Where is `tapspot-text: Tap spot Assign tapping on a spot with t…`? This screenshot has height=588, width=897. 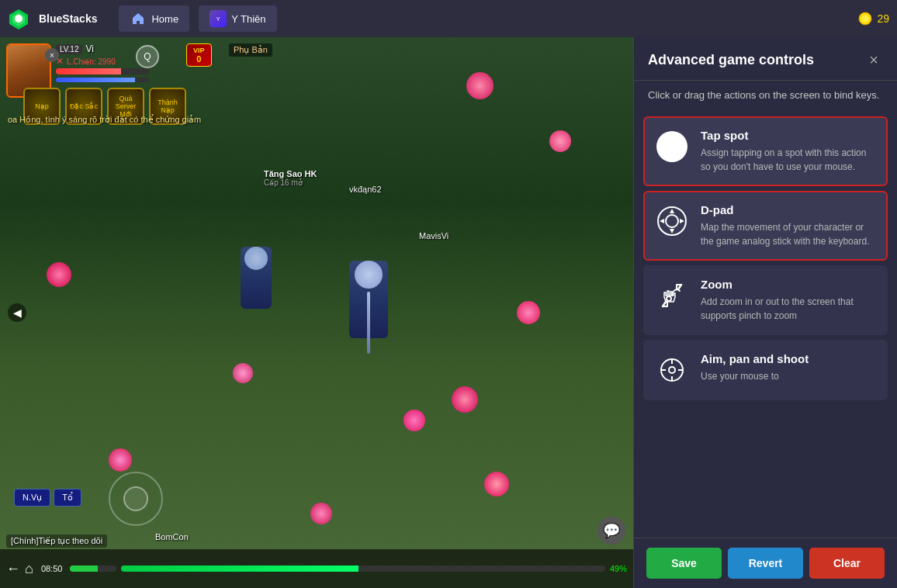
tapspot-text: Tap spot Assign tapping on a spot with t… is located at coordinates (788, 151).